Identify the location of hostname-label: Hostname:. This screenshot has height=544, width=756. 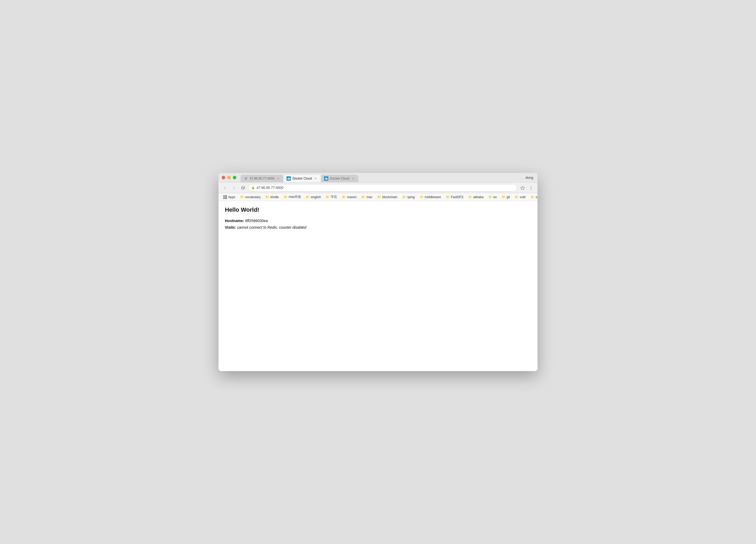
(235, 221).